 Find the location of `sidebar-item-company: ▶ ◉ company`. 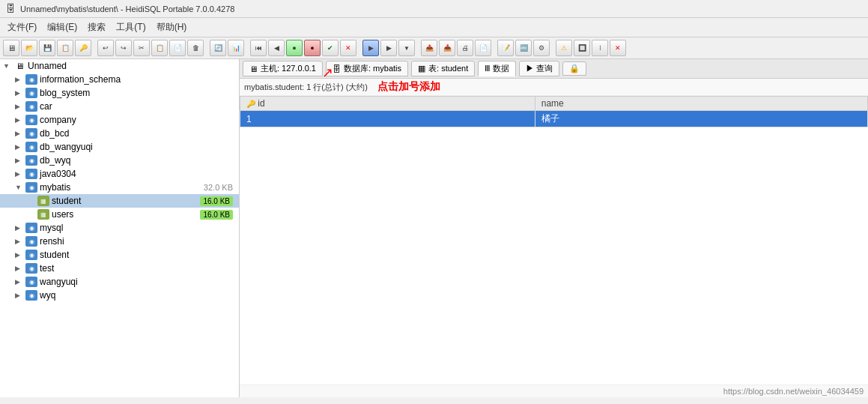

sidebar-item-company: ▶ ◉ company is located at coordinates (120, 120).